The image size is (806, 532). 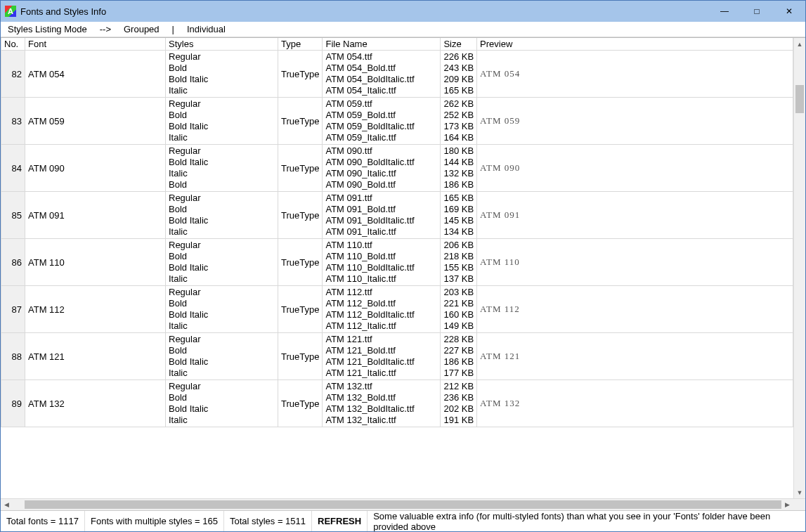 I want to click on cell-filename: ATM 054.ttf ATM 054_Bold.ttf ATM 054_Bol…, so click(x=382, y=74).